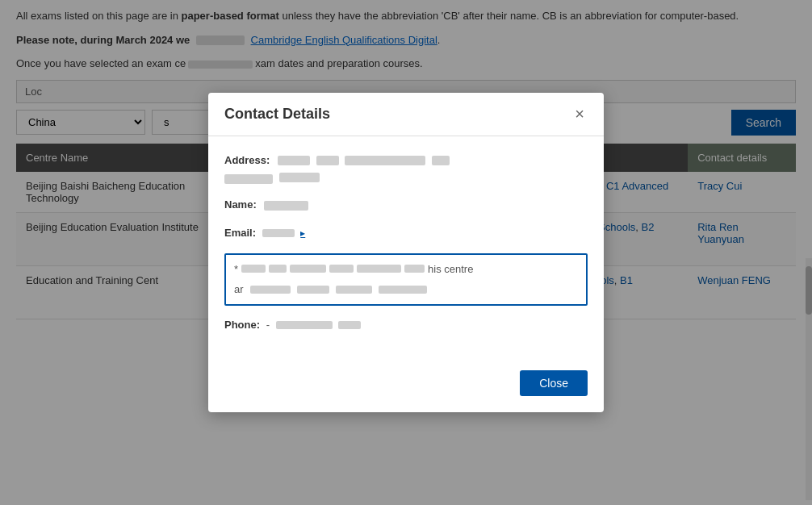 The width and height of the screenshot is (812, 505). I want to click on email-ar: ar, so click(239, 290).